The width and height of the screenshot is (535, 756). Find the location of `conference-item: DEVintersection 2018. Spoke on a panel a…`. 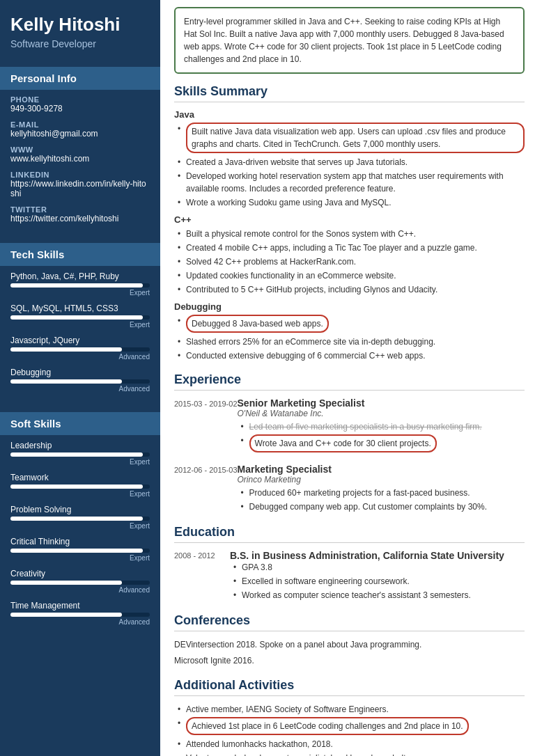

conference-item: DEVintersection 2018. Spoke on a panel a… is located at coordinates (350, 645).